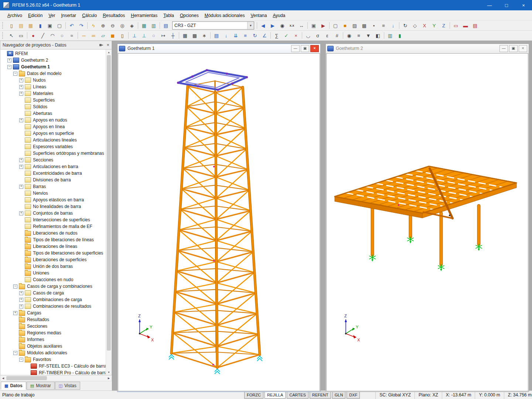 The height and width of the screenshot is (399, 532). Describe the element at coordinates (53, 207) in the screenshot. I see `tree-item-no-linealidades-de-barra: No linealidades de barra` at that location.